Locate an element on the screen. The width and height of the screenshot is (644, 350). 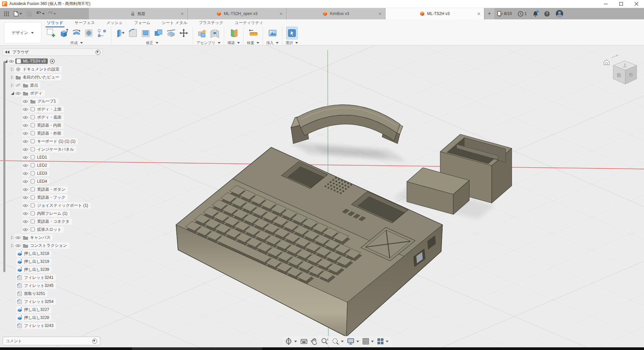
measure-icon is located at coordinates (253, 33).